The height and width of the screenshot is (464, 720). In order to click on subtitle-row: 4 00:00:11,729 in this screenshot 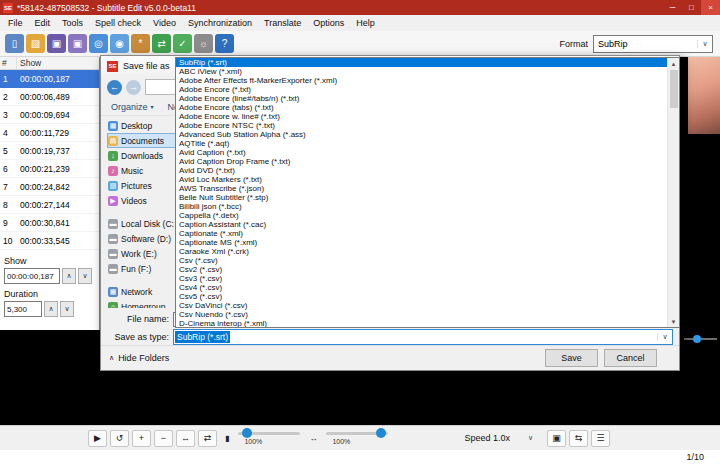, I will do `click(50, 133)`.